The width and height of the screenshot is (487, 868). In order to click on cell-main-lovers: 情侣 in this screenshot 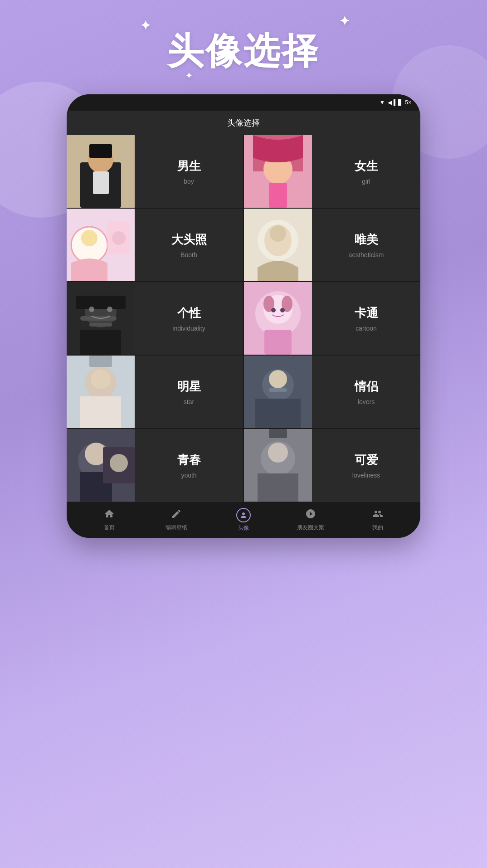, I will do `click(366, 386)`.